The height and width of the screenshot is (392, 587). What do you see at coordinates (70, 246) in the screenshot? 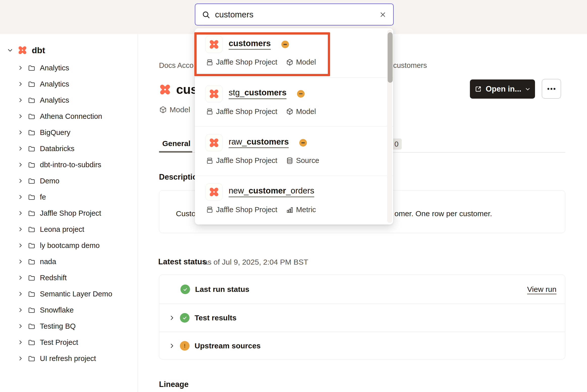
I see `sidebar-item-label: ly bootcamp demo` at bounding box center [70, 246].